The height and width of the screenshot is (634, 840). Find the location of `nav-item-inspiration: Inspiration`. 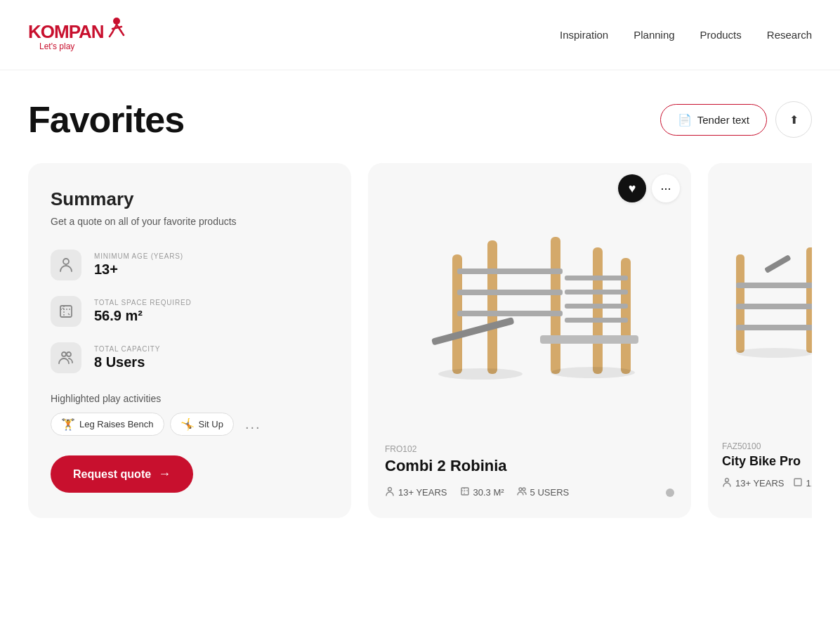

nav-item-inspiration: Inspiration is located at coordinates (584, 35).